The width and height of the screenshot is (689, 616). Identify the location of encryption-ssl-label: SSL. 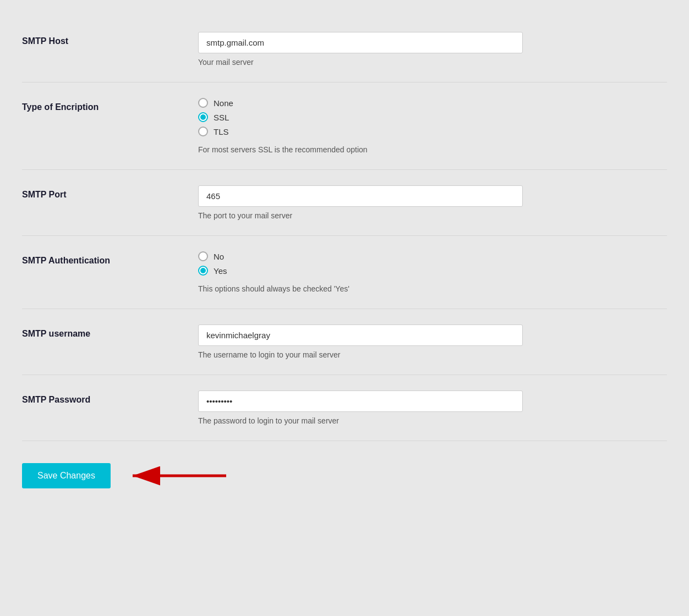
(221, 118).